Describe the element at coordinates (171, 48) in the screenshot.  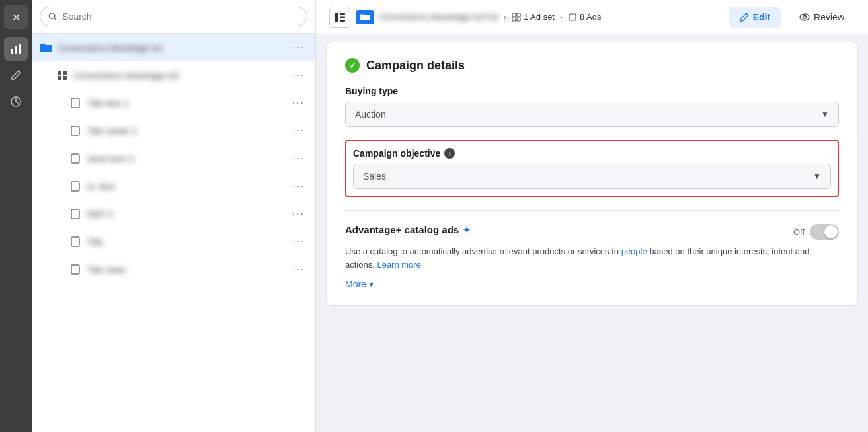
I see `campaign-folder-label: Conversions Advantage Ad` at that location.